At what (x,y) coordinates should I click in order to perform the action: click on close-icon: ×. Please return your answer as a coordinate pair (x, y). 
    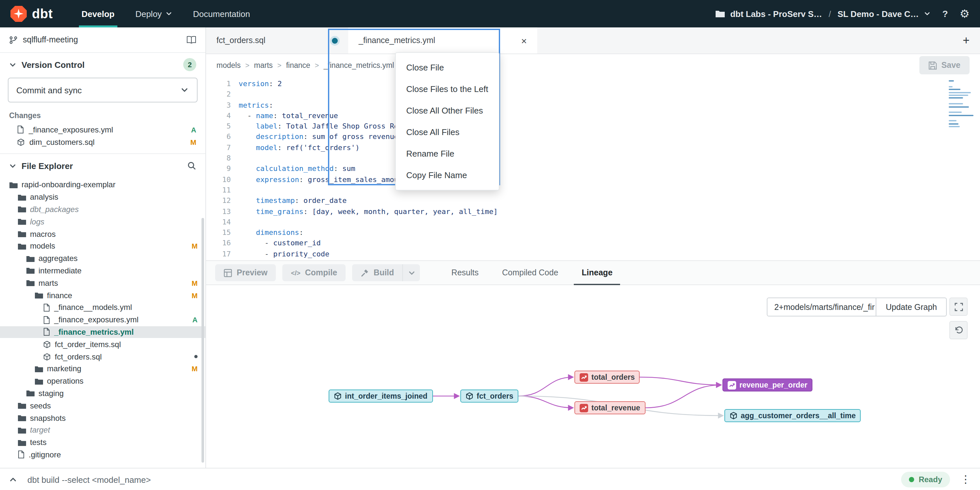
    Looking at the image, I should click on (524, 40).